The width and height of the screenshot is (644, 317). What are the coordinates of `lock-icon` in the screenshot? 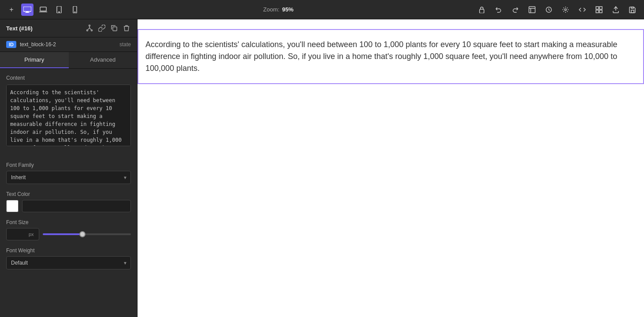 It's located at (482, 10).